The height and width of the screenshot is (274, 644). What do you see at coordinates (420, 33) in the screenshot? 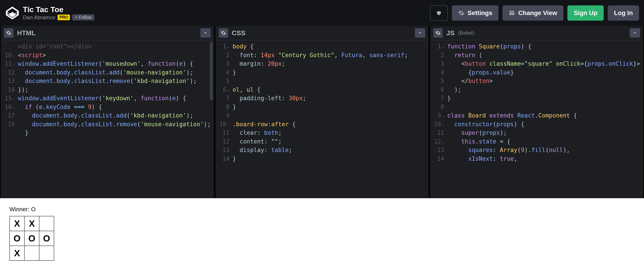
I see `css-pane-menu` at bounding box center [420, 33].